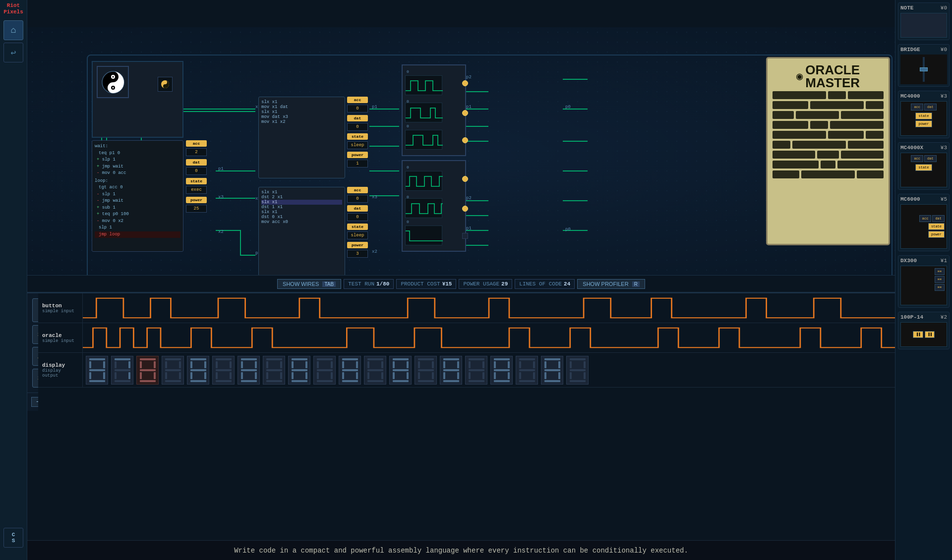  Describe the element at coordinates (434, 206) in the screenshot. I see `mid-chip-bottom: 0 0 0` at that location.